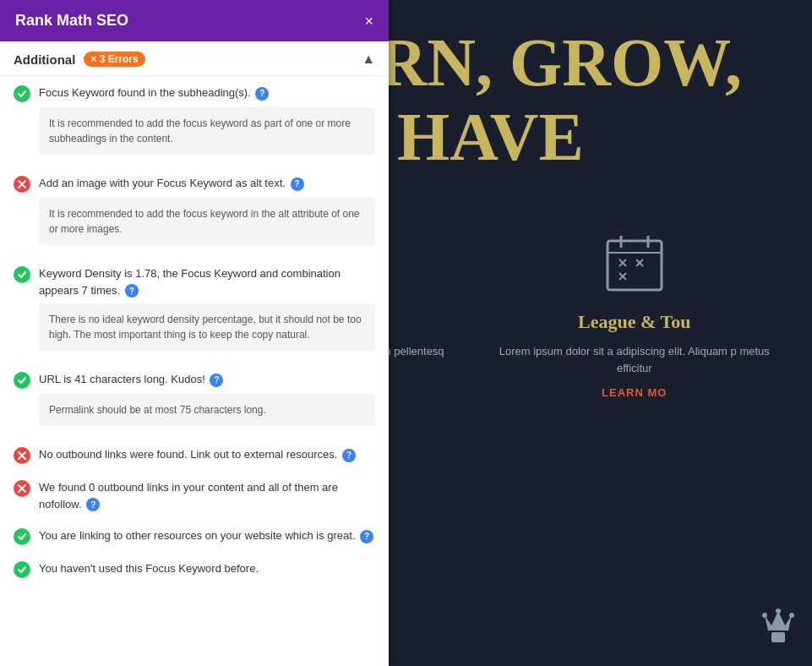 This screenshot has width=812, height=666. What do you see at coordinates (207, 410) in the screenshot?
I see `info-box-4: Permalink should be at most 75 character…` at bounding box center [207, 410].